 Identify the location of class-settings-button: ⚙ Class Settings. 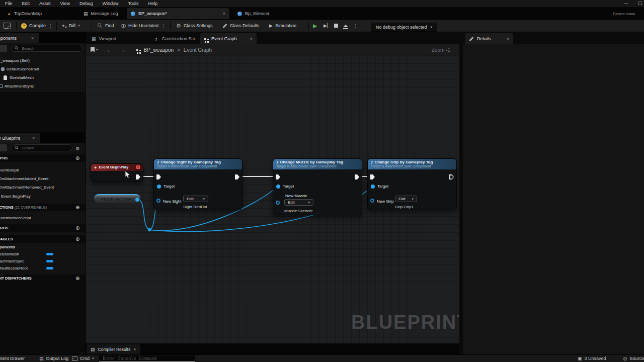
(194, 26).